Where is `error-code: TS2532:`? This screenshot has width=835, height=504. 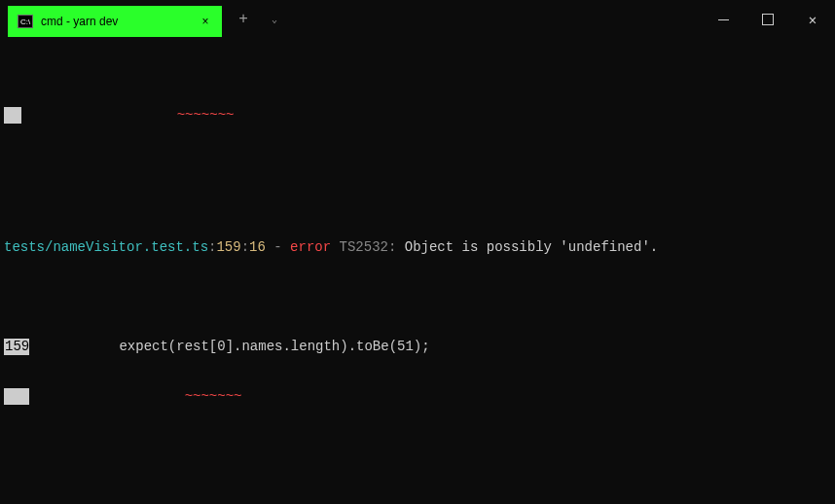 error-code: TS2532: is located at coordinates (368, 247).